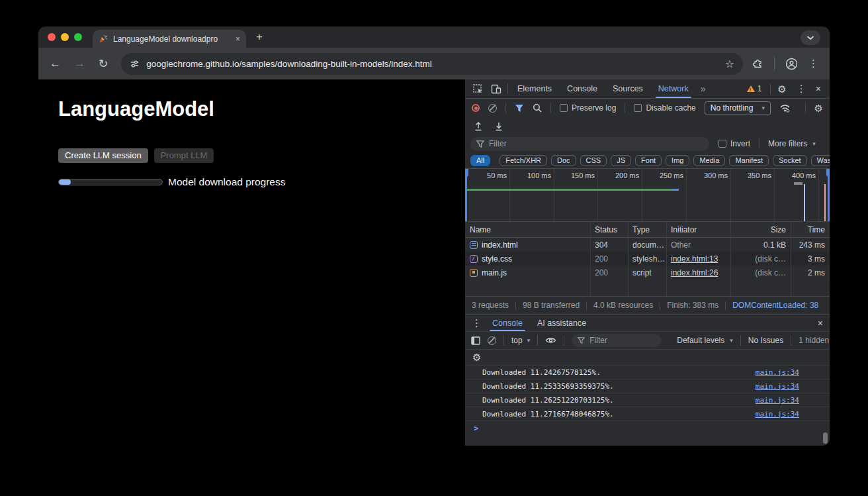 The height and width of the screenshot is (496, 868). What do you see at coordinates (169, 38) in the screenshot?
I see `browser-tab: LanguageModel downloadpro ×` at bounding box center [169, 38].